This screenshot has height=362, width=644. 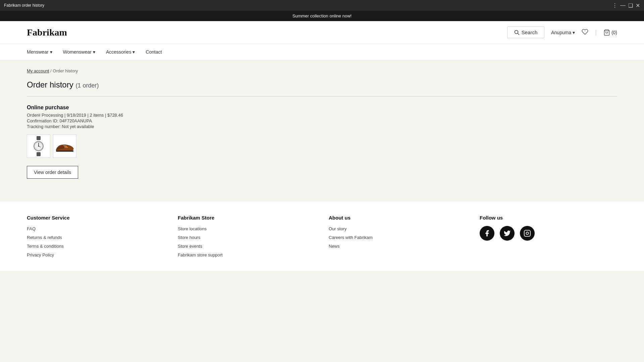 What do you see at coordinates (322, 108) in the screenshot?
I see `order-type: Online purchase` at bounding box center [322, 108].